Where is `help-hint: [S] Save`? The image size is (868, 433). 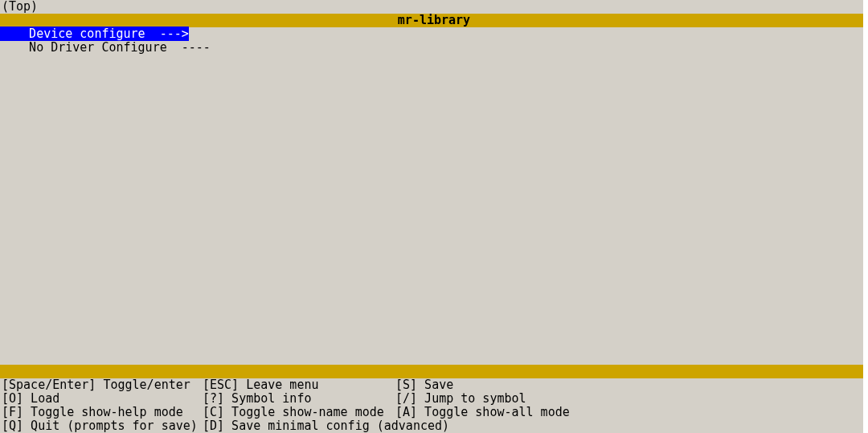
help-hint: [S] Save is located at coordinates (631, 386).